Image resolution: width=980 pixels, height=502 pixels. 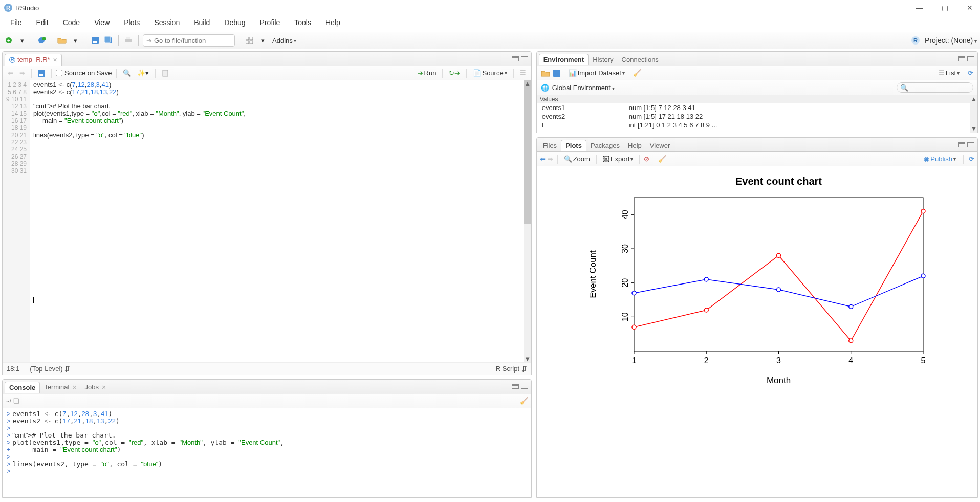 I want to click on console-minimize-icon, so click(x=515, y=386).